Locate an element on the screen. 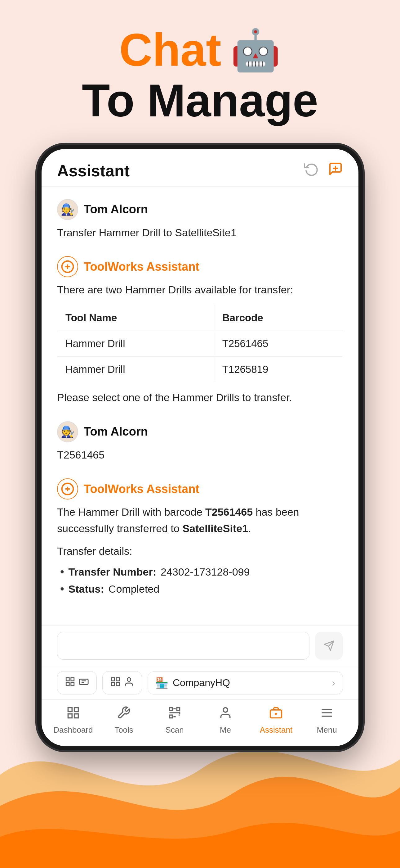  avatar-2: 🧑‍🔧 is located at coordinates (67, 432).